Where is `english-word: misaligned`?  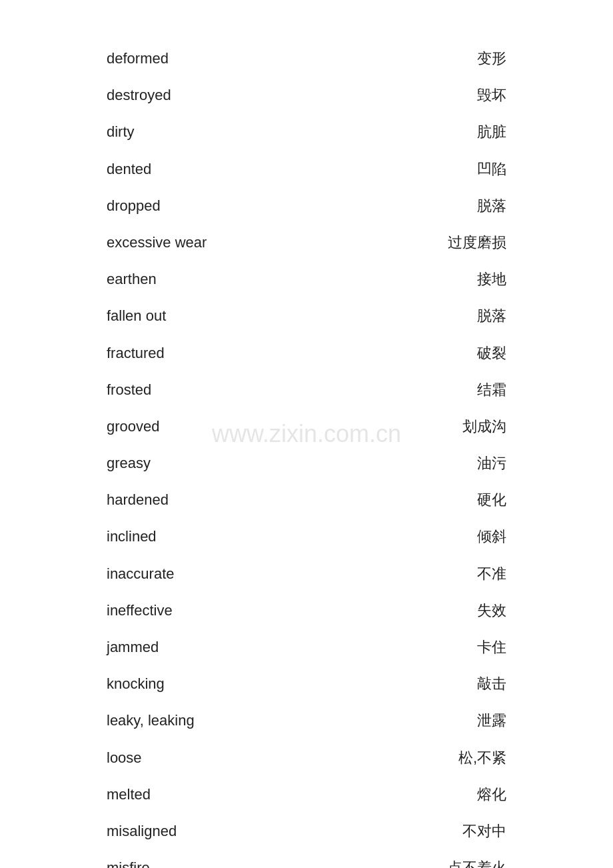 english-word: misaligned is located at coordinates (193, 831).